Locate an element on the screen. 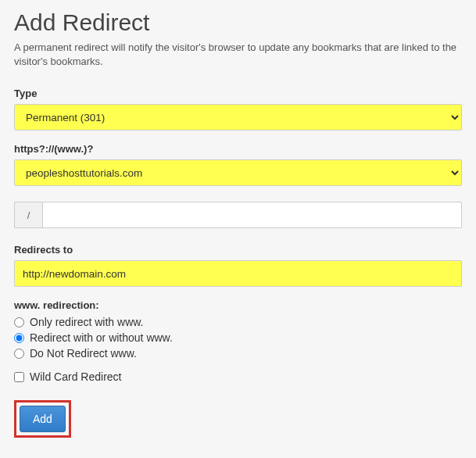 The image size is (476, 458). radio-label: Only redirect with www. is located at coordinates (86, 322).